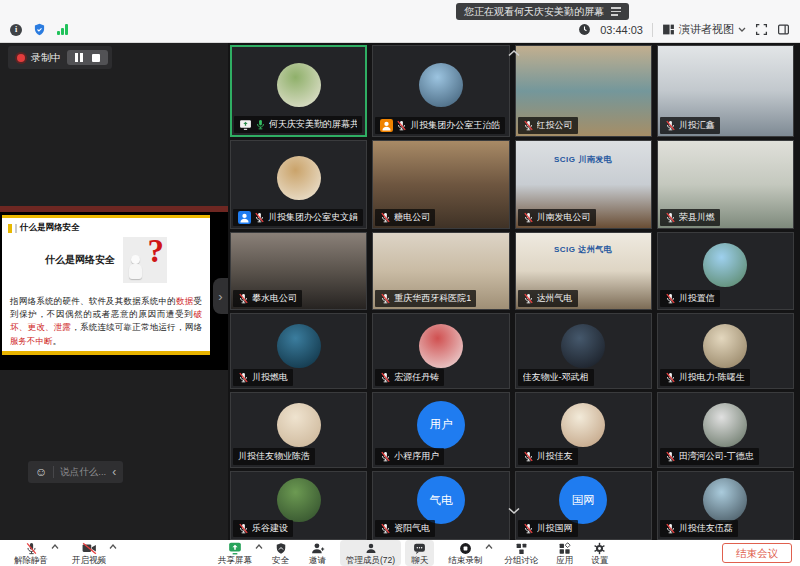  What do you see at coordinates (440, 91) in the screenshot?
I see `participant-tile: 川投集团办公室王治皓` at bounding box center [440, 91].